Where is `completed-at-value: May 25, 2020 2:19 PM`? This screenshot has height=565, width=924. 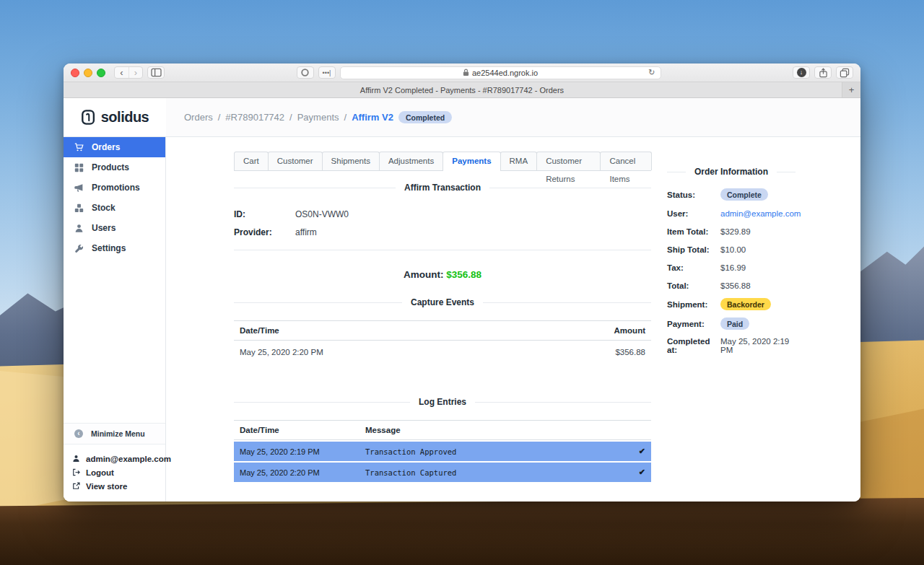 completed-at-value: May 25, 2020 2:19 PM is located at coordinates (758, 346).